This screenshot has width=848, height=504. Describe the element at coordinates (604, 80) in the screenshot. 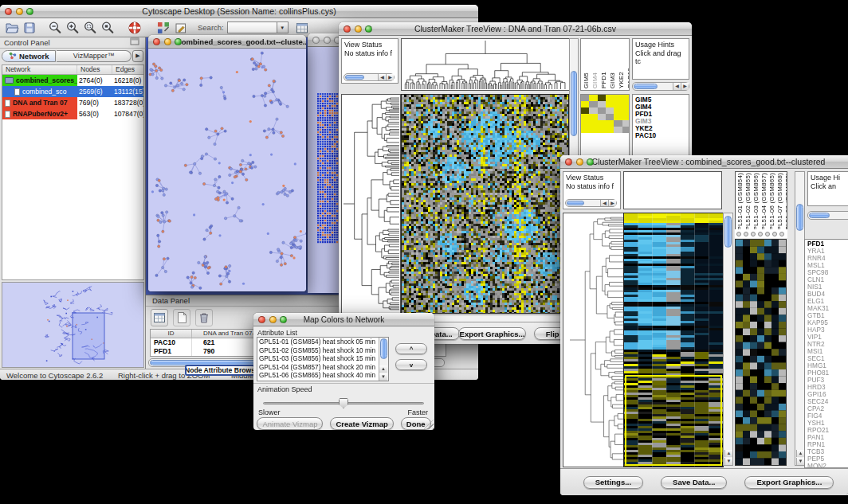

I see `column-label: PFD1` at that location.